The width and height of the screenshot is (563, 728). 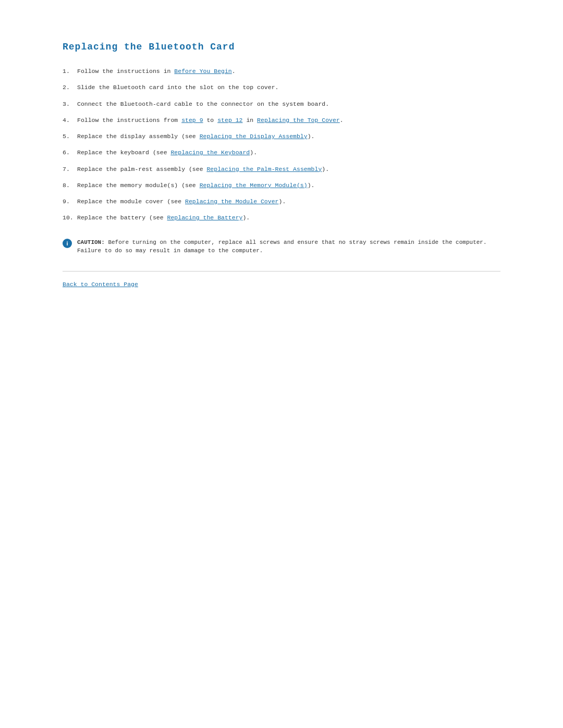 I want to click on page-title: Replacing the Bluetooth Card, so click(x=282, y=47).